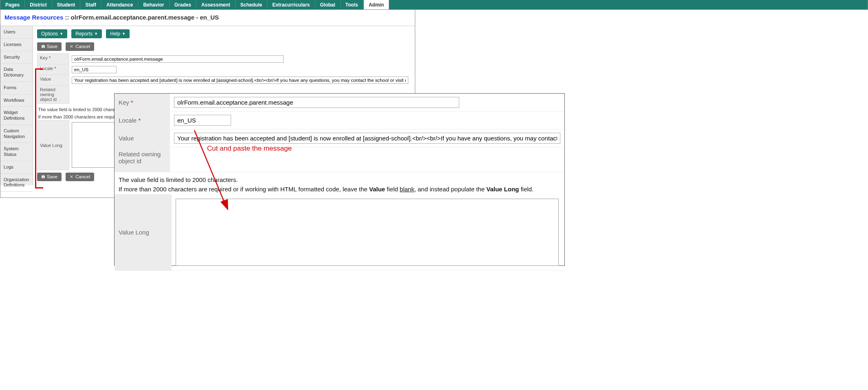 Image resolution: width=868 pixels, height=390 pixels. What do you see at coordinates (183, 5) in the screenshot?
I see `topnav-tab-grades: Grades` at bounding box center [183, 5].